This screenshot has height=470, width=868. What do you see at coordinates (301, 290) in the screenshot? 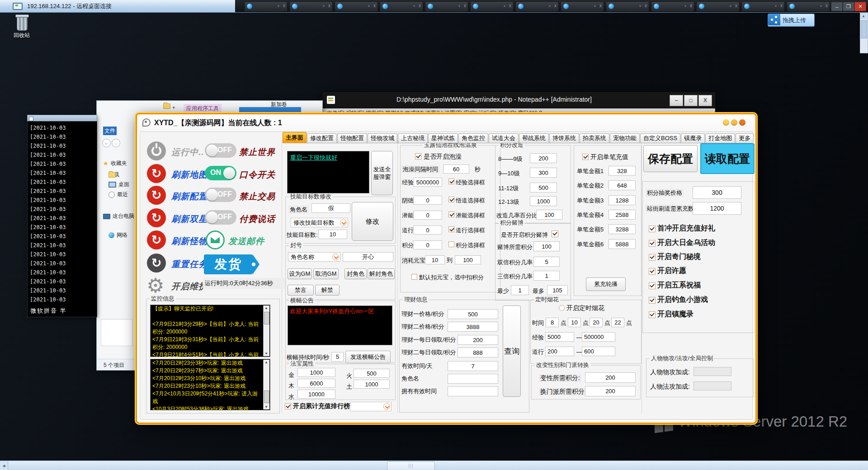
I see `mute-button: 禁言` at bounding box center [301, 290].